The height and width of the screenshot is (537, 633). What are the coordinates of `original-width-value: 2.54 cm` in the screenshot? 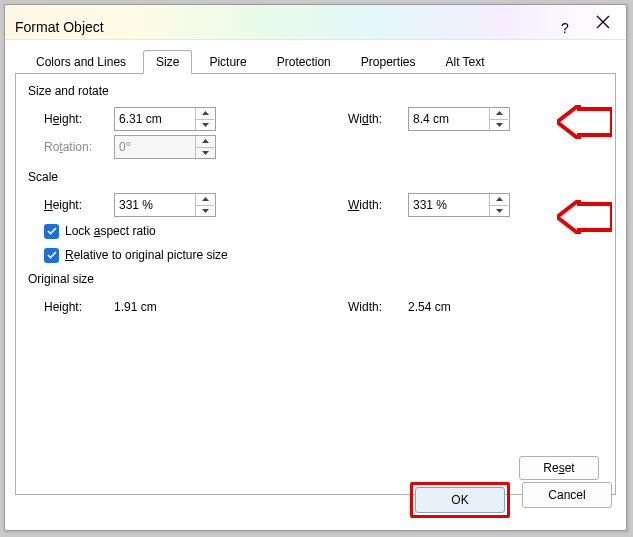 It's located at (430, 307).